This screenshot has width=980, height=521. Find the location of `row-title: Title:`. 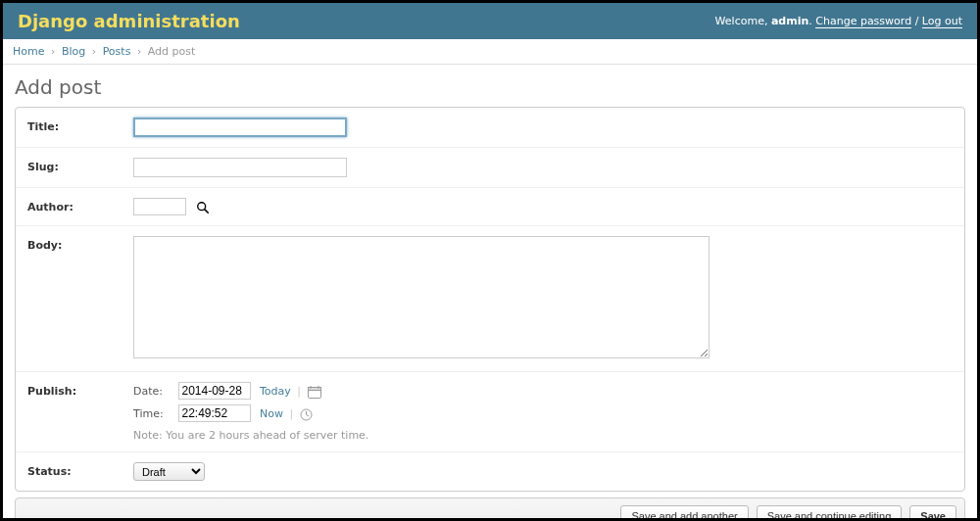

row-title: Title: is located at coordinates (490, 127).